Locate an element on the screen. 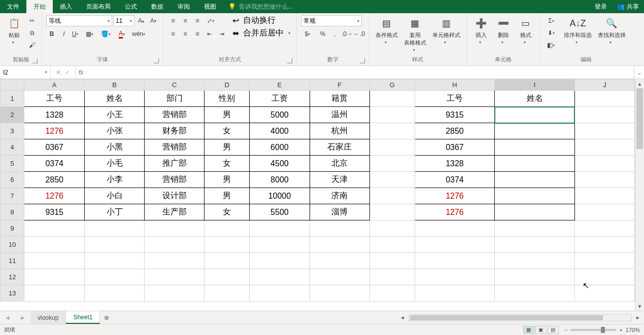  scroll-down-icon: ▼ is located at coordinates (639, 306).